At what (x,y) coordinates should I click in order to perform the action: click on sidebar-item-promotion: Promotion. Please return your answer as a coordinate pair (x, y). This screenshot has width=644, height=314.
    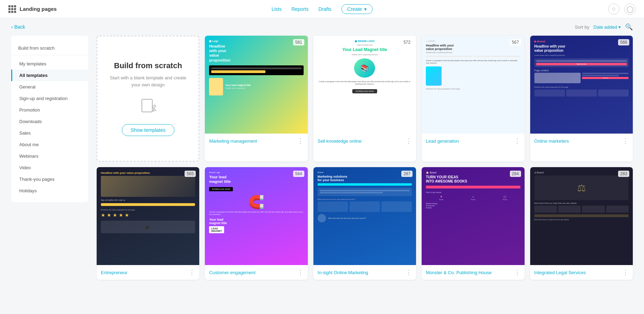
    Looking at the image, I should click on (50, 110).